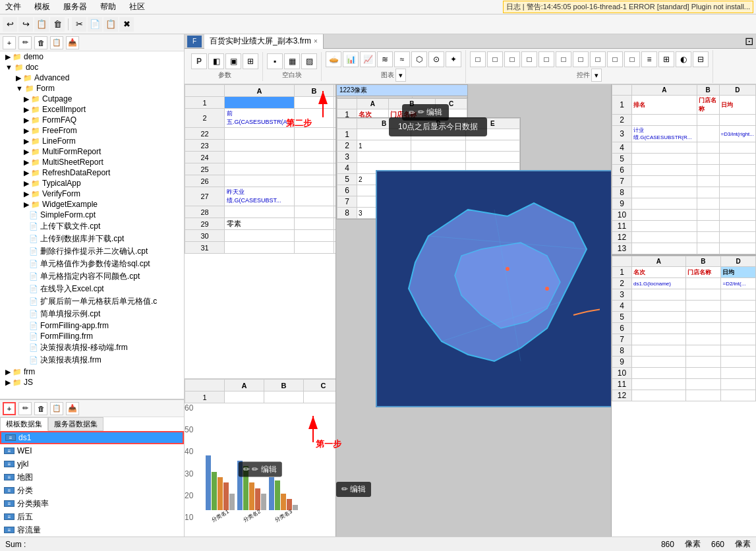  Describe the element at coordinates (92, 530) in the screenshot. I see `dataset-item-volume: ≡ 容流量` at that location.